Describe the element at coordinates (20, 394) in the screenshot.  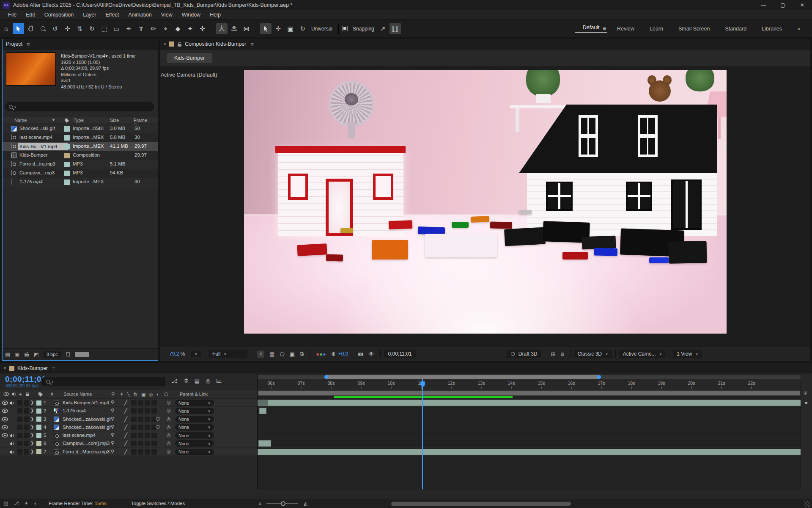
I see `solo-column-icon: ●` at that location.